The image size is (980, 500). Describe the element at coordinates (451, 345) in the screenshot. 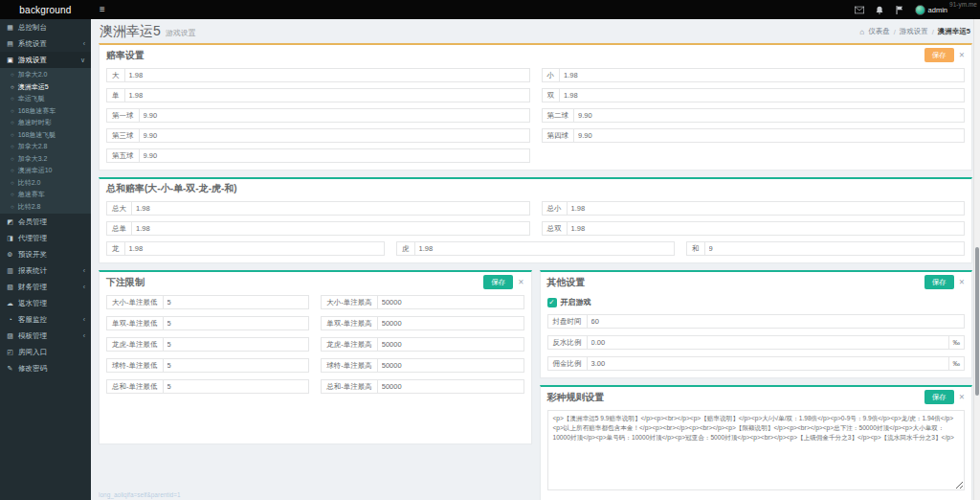

I see `dragontiger-max-input` at that location.